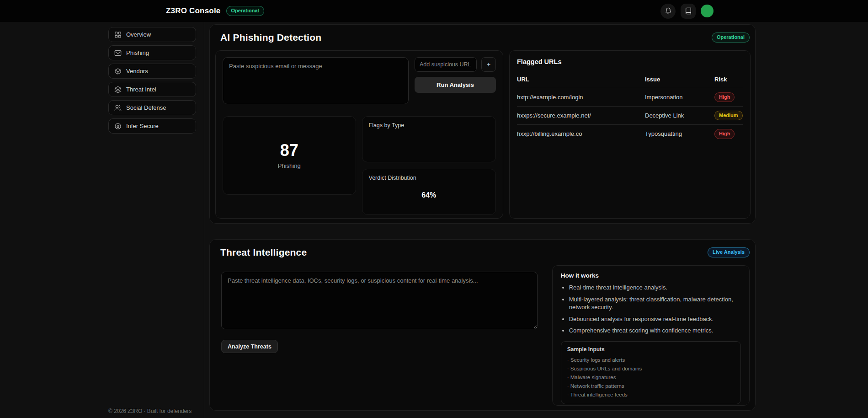 This screenshot has height=418, width=868. I want to click on sidebar-item-label: Vendors, so click(137, 71).